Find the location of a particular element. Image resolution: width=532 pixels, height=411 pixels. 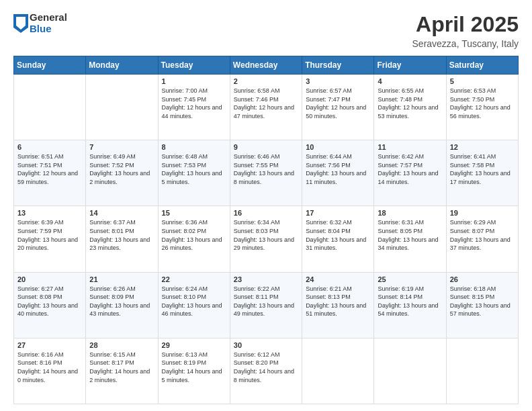

day-sunrise: Sunrise: 6:39 AM is located at coordinates (40, 222).